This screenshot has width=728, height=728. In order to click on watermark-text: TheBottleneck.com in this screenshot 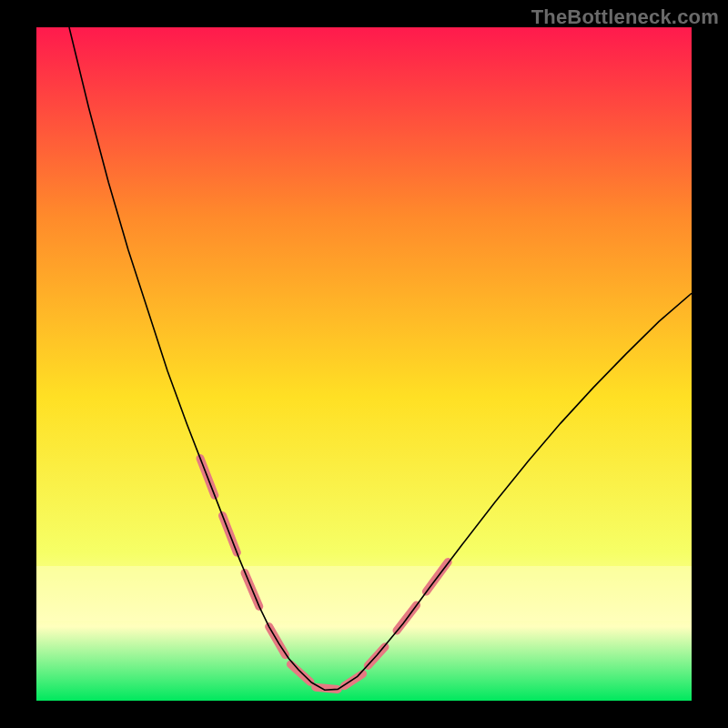, I will do `click(625, 17)`.